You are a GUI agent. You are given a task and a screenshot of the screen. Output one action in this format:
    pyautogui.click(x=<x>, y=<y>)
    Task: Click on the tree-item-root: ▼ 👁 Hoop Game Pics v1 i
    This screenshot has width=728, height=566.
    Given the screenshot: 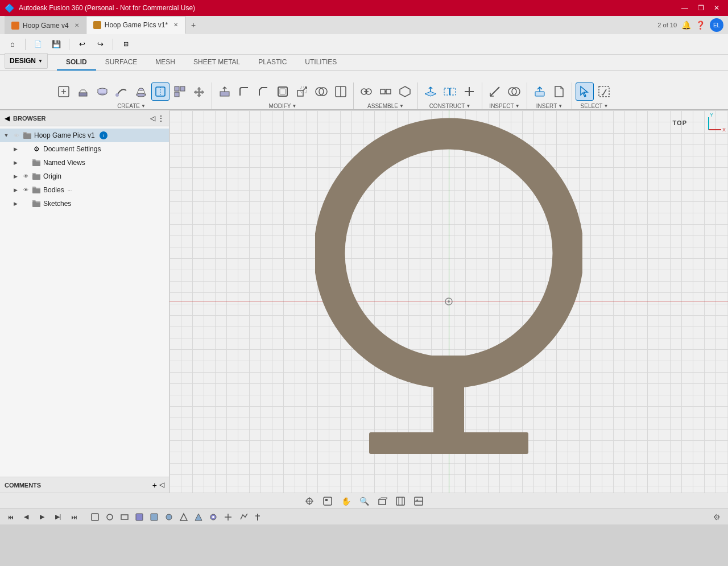 What is the action you would take?
    pyautogui.click(x=84, y=135)
    